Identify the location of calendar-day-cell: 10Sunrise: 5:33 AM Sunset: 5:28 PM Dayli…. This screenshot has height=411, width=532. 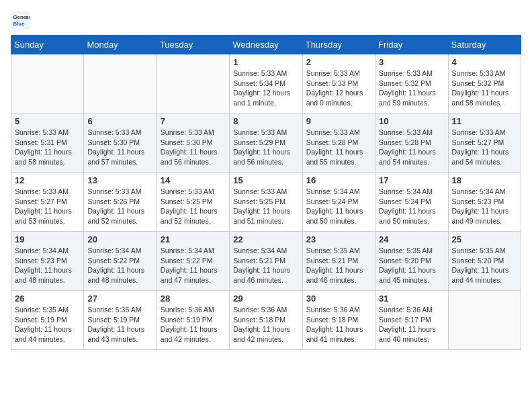
(412, 143).